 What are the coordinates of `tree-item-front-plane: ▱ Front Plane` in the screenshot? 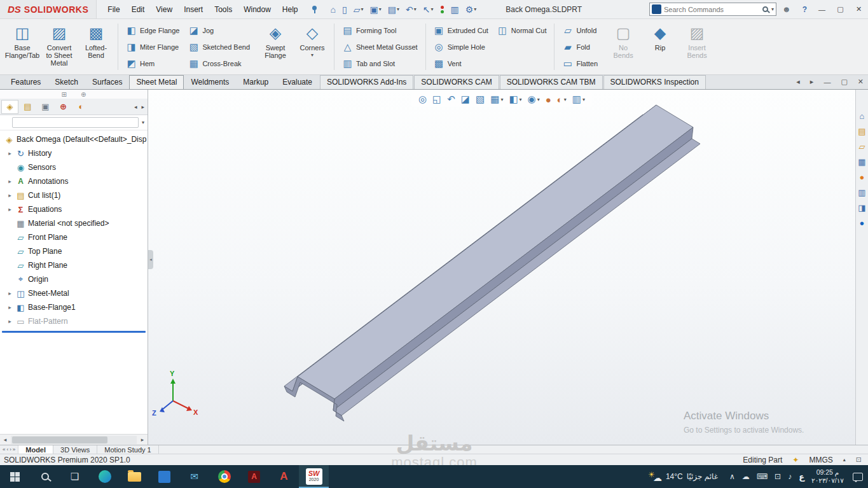 It's located at (74, 237).